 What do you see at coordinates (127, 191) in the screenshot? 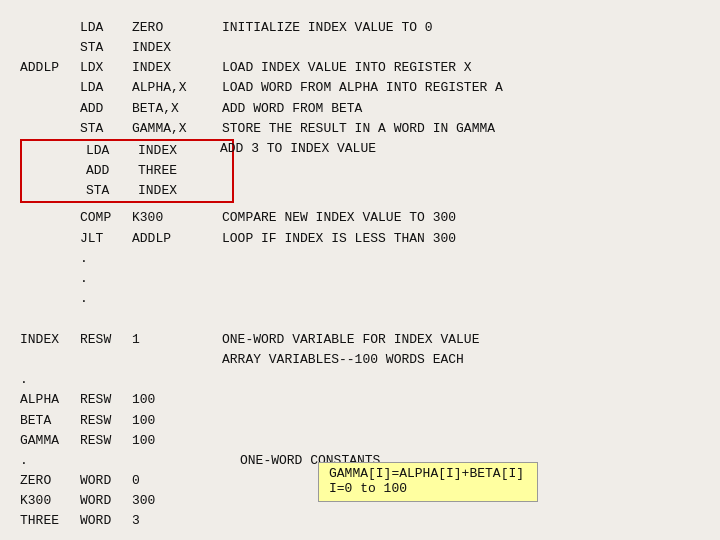
I see `code-line-sta-index2: STA INDEX` at bounding box center [127, 191].